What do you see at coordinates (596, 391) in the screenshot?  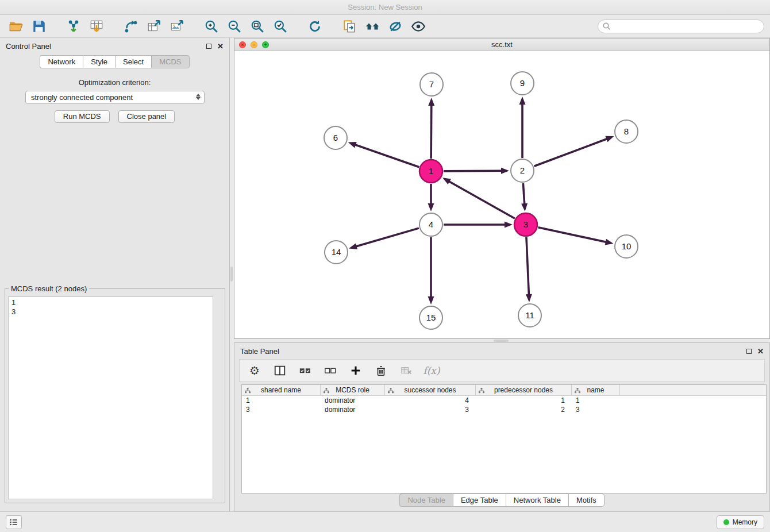 I see `column-header-name: name` at bounding box center [596, 391].